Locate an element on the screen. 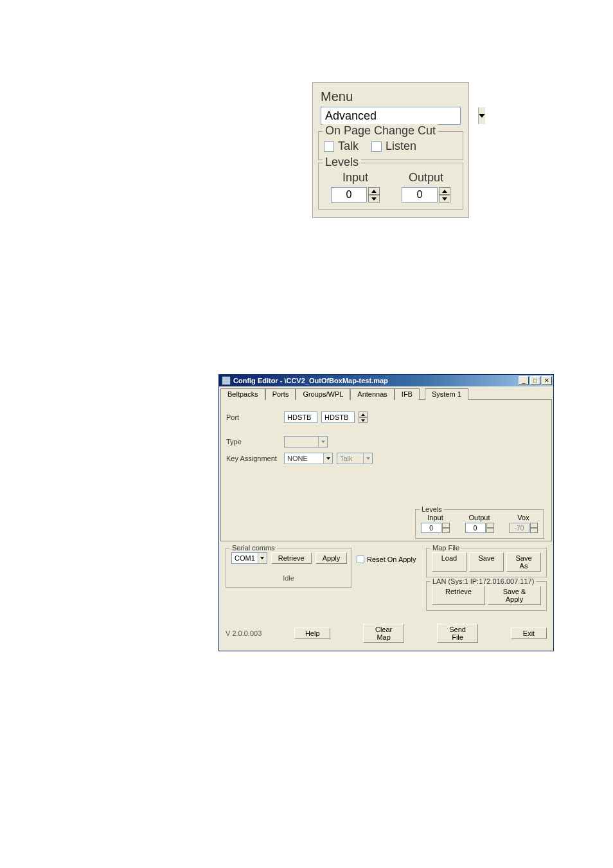 The height and width of the screenshot is (868, 613). version-text: V 2.0.0.003 is located at coordinates (244, 633).